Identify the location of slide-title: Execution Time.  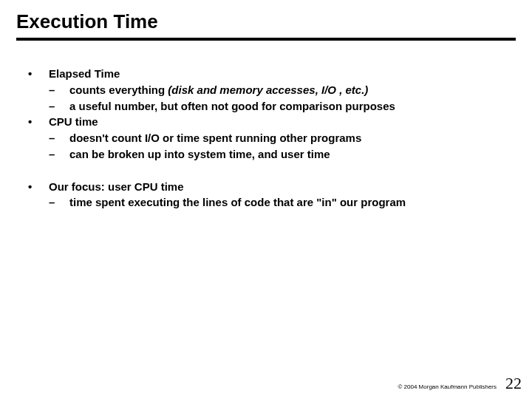
(266, 22).